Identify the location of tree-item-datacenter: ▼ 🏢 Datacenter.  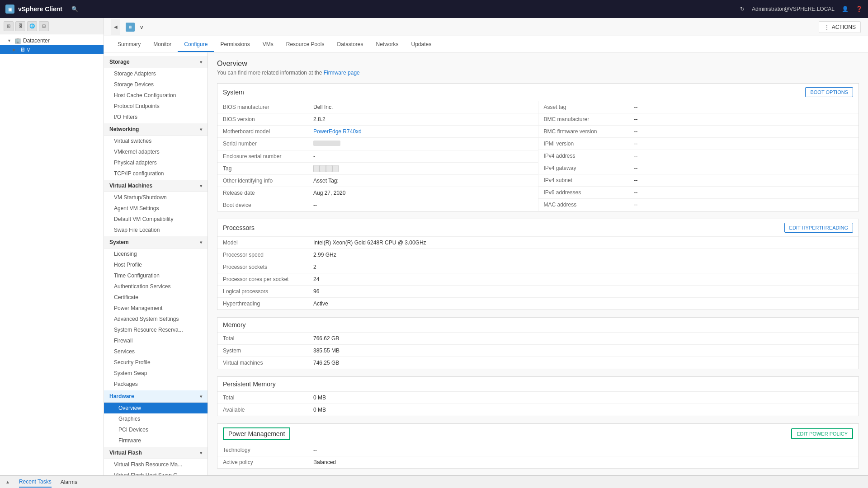
(52, 41).